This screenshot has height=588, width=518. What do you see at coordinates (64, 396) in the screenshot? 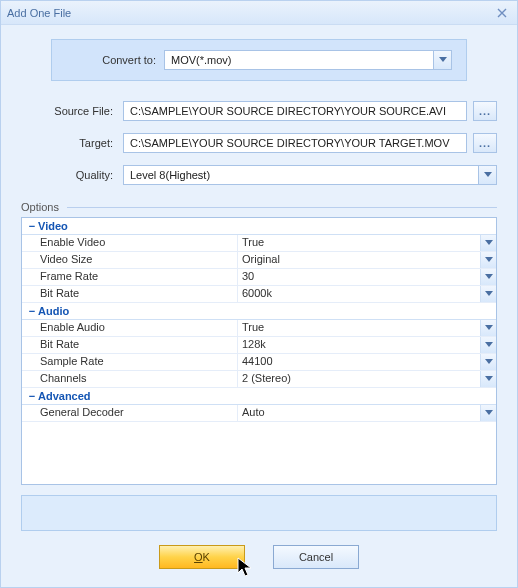
I see `section-title: Advanced` at bounding box center [64, 396].